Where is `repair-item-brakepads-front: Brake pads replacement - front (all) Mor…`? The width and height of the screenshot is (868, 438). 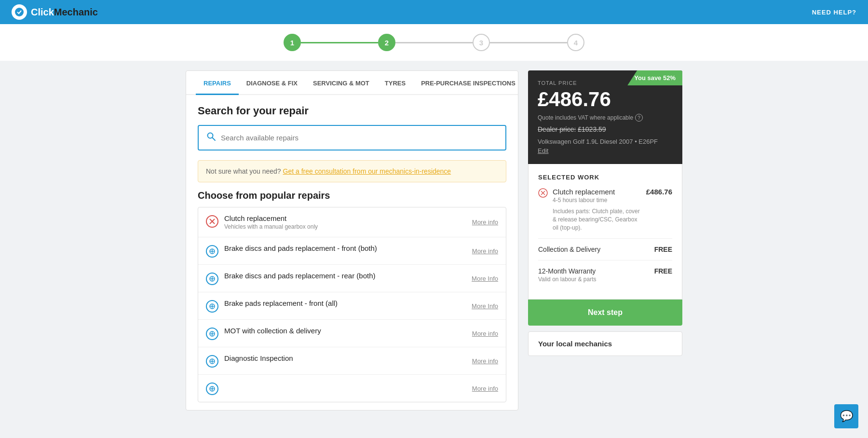 repair-item-brakepads-front: Brake pads replacement - front (all) Mor… is located at coordinates (352, 306).